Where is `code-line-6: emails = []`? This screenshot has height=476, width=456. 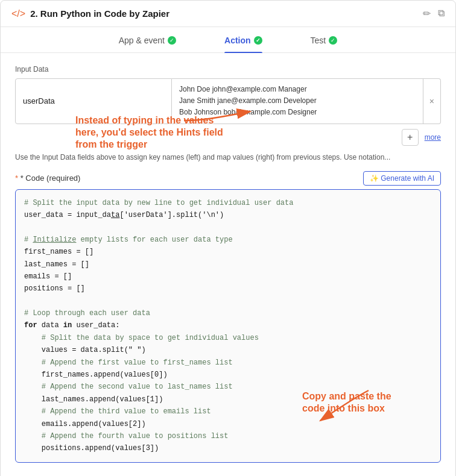 code-line-6: emails = [] is located at coordinates (228, 277).